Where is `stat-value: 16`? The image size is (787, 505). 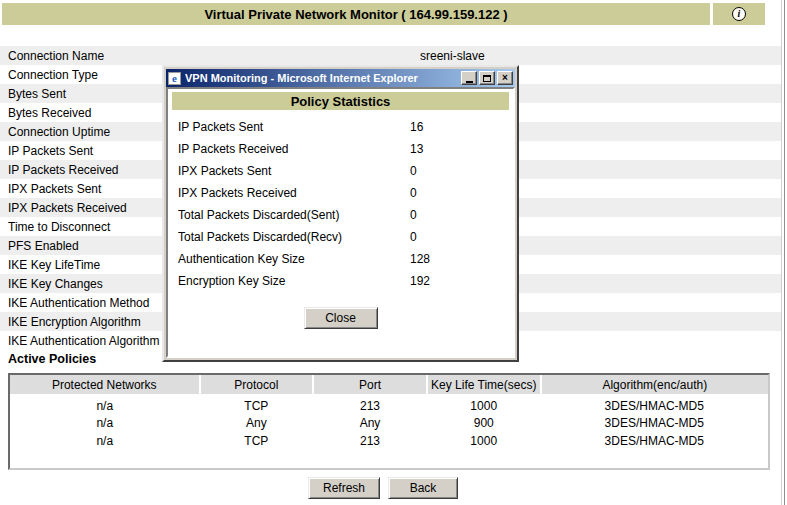 stat-value: 16 is located at coordinates (416, 127).